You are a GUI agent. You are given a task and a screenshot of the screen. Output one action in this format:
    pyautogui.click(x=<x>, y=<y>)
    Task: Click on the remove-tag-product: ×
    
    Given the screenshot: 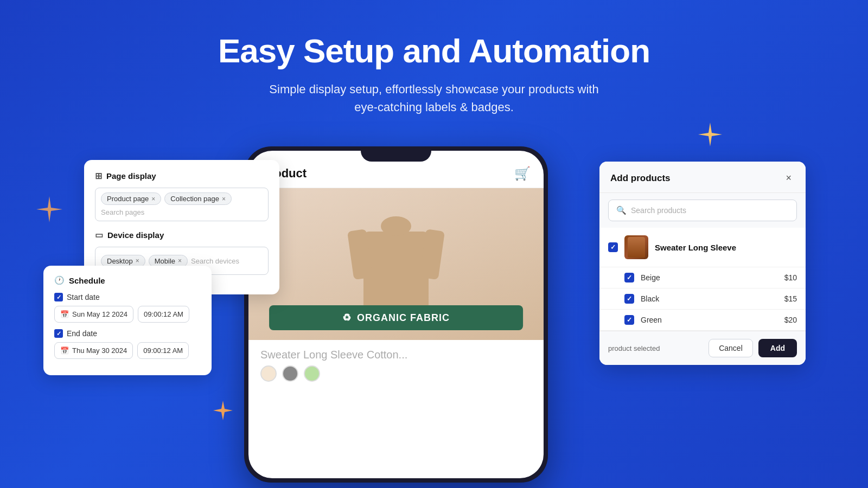 What is the action you would take?
    pyautogui.click(x=153, y=199)
    